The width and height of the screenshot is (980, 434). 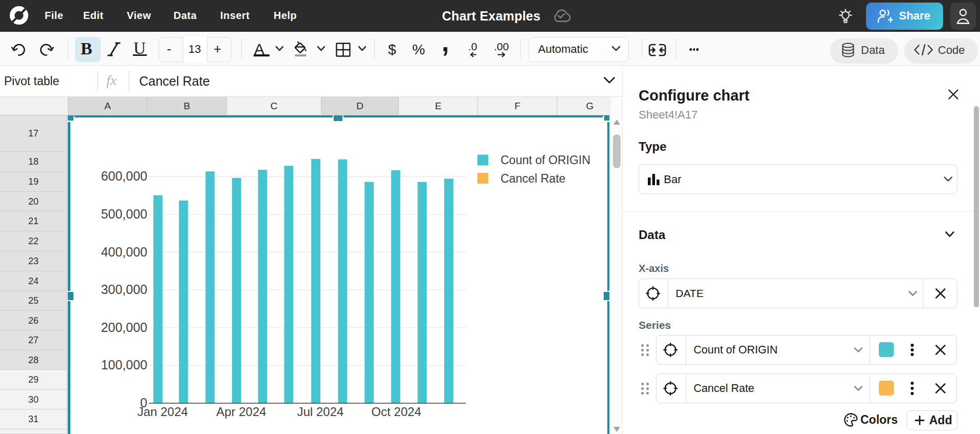 What do you see at coordinates (533, 179) in the screenshot?
I see `svg-text: Cancel Rate` at bounding box center [533, 179].